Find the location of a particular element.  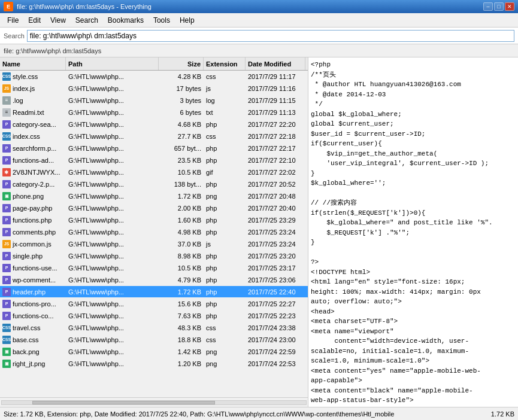

cell-date: 2017/7/27 22:10 is located at coordinates (275, 160).